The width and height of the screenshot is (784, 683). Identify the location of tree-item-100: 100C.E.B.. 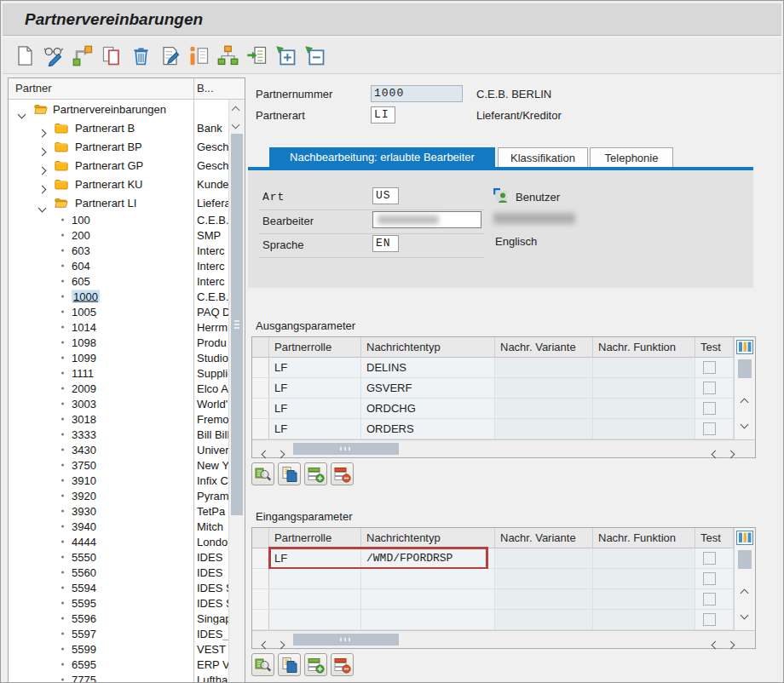
(126, 220).